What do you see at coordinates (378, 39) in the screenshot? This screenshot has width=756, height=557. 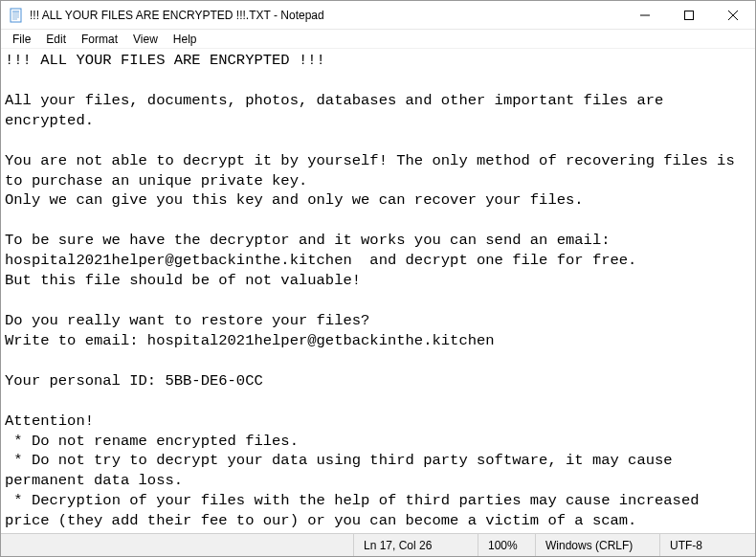 I see `menubar: File Edit Format View Help` at bounding box center [378, 39].